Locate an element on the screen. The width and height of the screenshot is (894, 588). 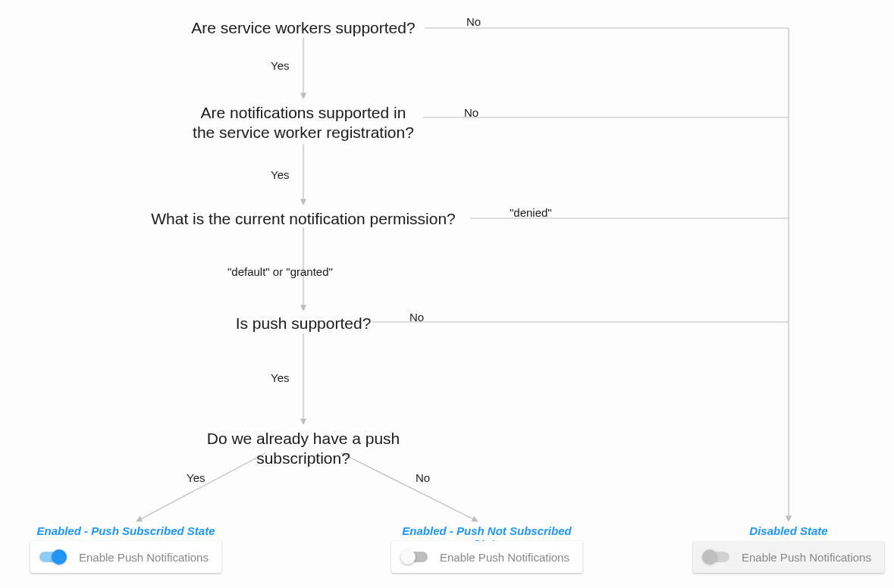
toggle-on-icon is located at coordinates (53, 557).